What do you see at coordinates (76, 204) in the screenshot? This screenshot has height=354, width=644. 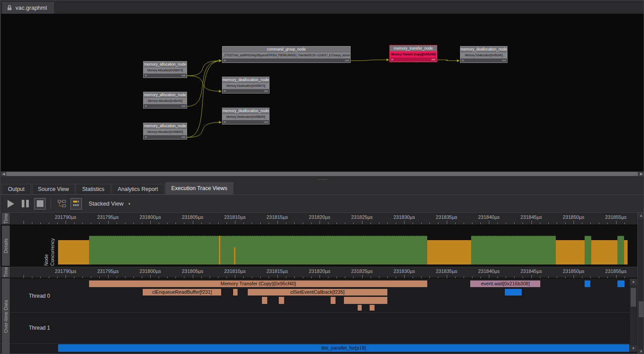 I see `stacked-view-button` at bounding box center [76, 204].